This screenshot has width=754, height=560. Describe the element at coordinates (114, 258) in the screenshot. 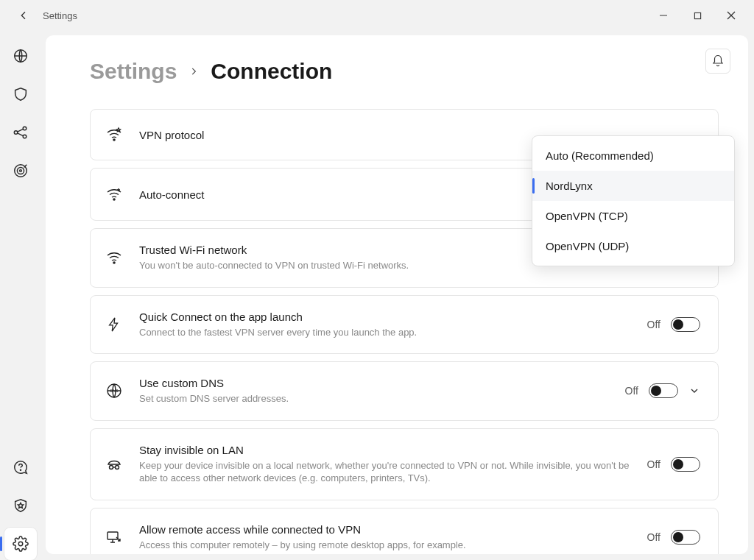

I see `wifi-icon` at that location.